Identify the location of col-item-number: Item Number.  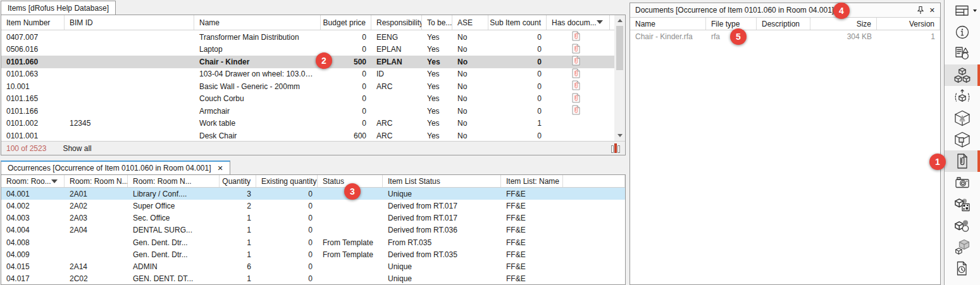
(33, 23).